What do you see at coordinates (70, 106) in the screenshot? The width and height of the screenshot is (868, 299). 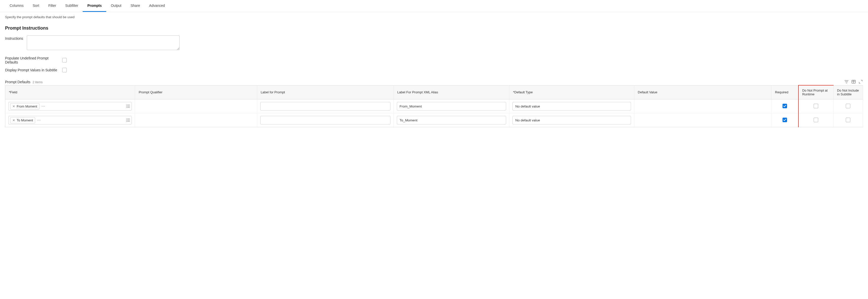 I see `field-picker: ✕ From Moment ⋯` at bounding box center [70, 106].